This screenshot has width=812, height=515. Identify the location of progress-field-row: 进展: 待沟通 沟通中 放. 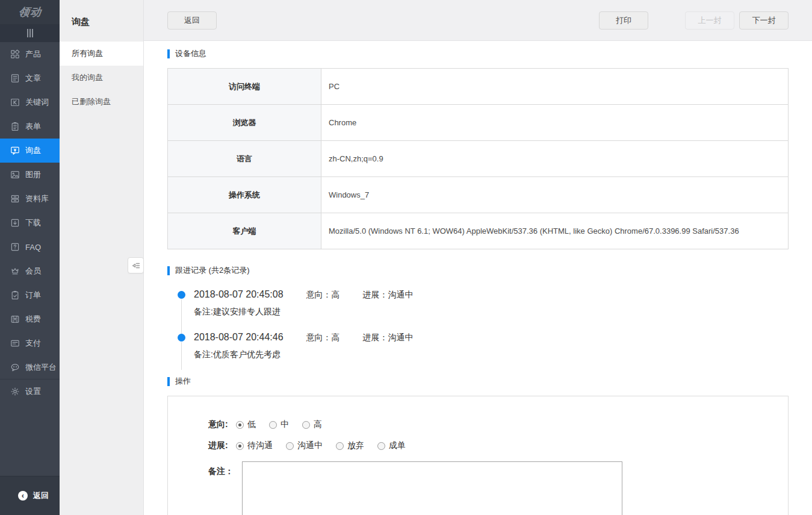
(498, 446).